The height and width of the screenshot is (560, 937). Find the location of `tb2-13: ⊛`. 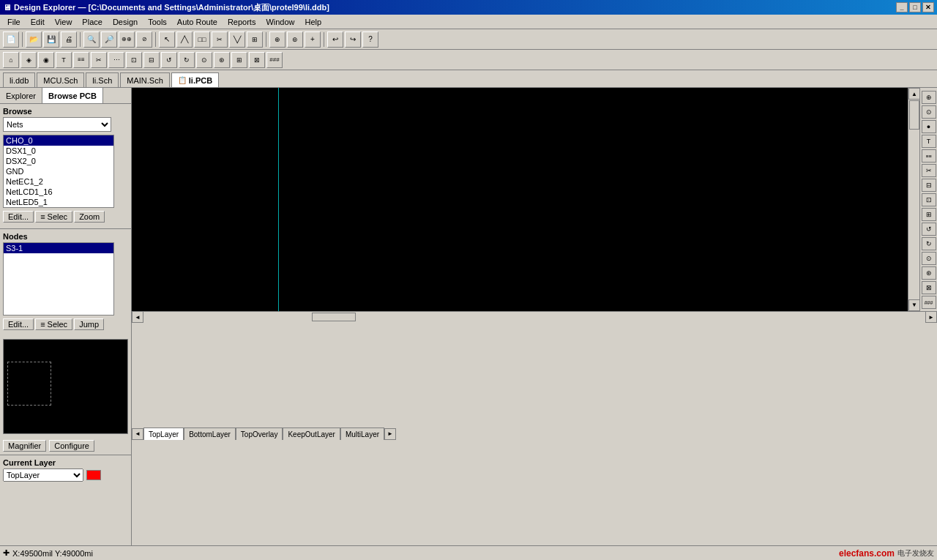

tb2-13: ⊛ is located at coordinates (222, 60).